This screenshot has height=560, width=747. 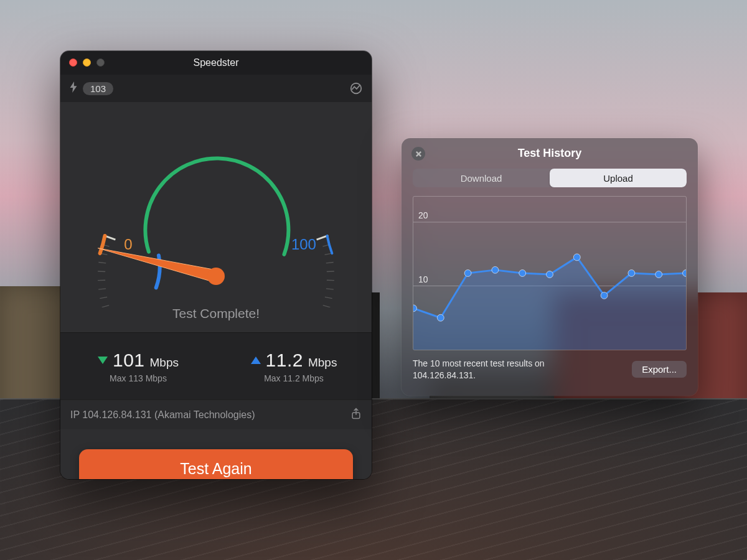 I want to click on tab-download: Download, so click(x=481, y=178).